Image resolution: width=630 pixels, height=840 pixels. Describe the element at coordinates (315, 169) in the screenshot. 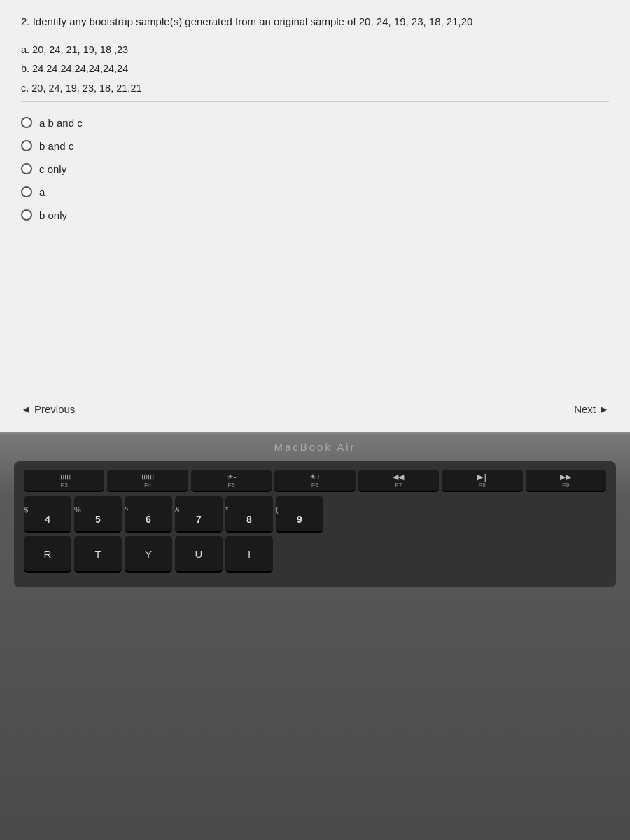

I see `answer-choices: a b and c b and c c only a b only` at that location.